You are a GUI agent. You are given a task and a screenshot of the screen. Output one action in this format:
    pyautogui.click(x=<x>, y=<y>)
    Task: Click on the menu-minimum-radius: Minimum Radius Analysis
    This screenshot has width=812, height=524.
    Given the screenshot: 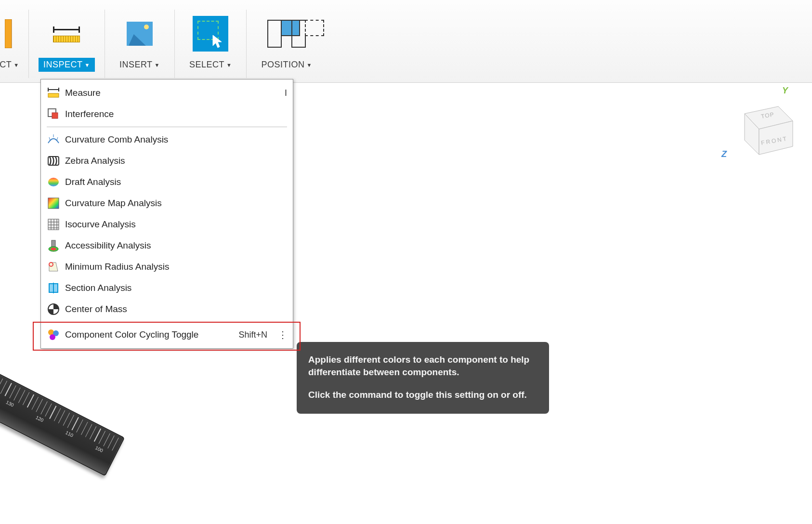 What is the action you would take?
    pyautogui.click(x=167, y=267)
    